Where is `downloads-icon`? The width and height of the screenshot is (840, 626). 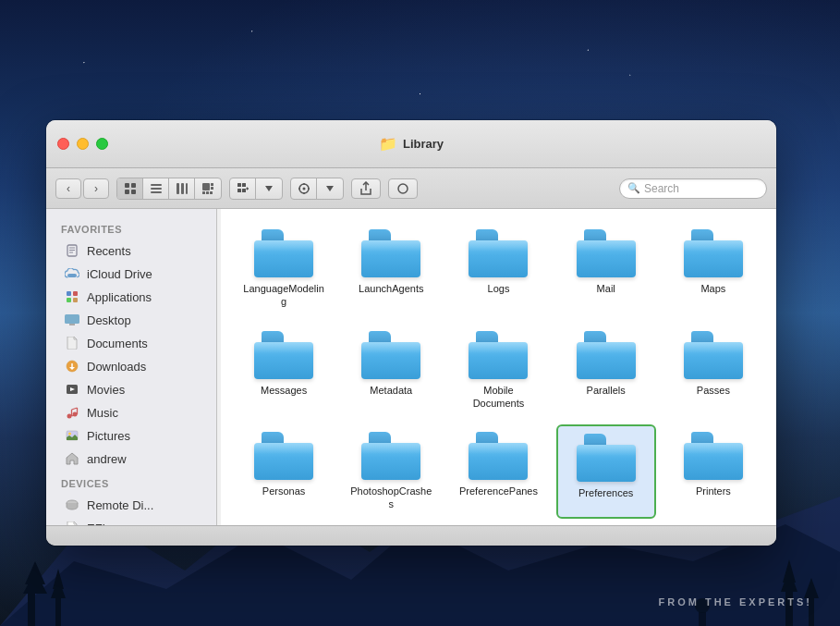
downloads-icon is located at coordinates (72, 366).